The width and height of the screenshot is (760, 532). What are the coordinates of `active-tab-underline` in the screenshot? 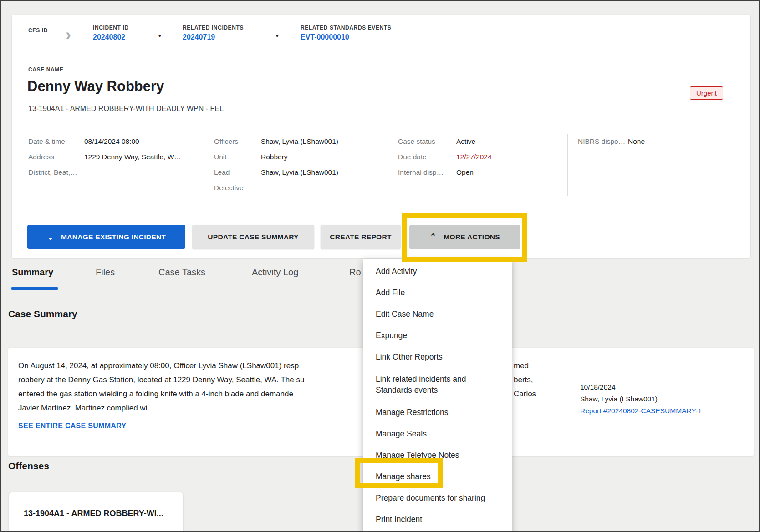 It's located at (35, 289).